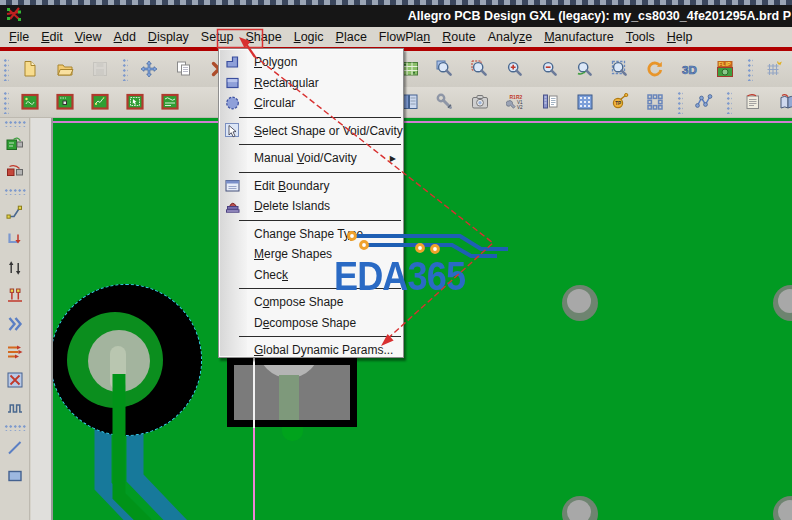  Describe the element at coordinates (753, 102) in the screenshot. I see `report-button` at that location.